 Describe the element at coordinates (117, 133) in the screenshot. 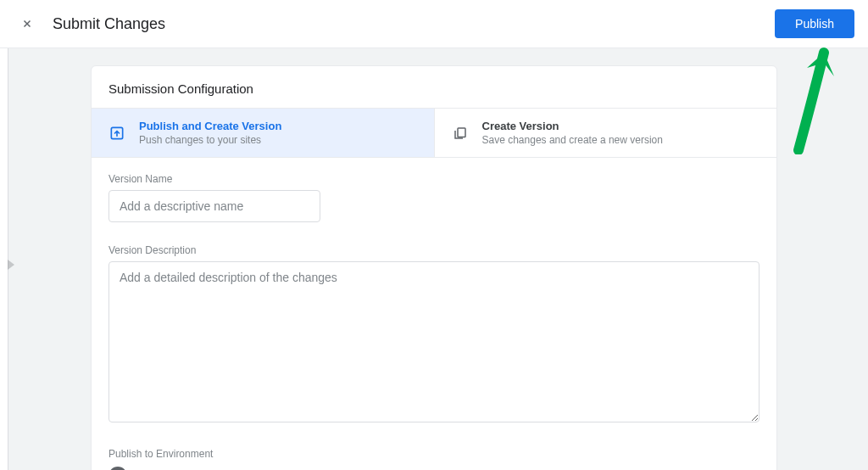

I see `upload-icon` at that location.